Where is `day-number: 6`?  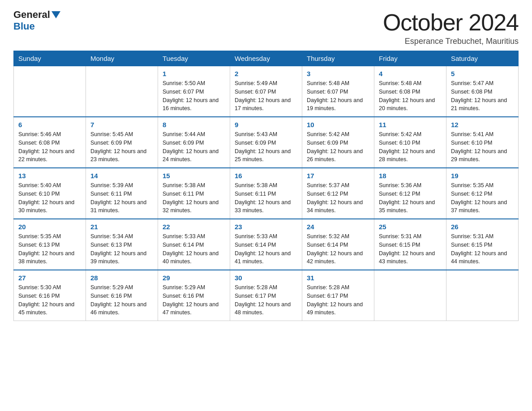
day-number: 6 is located at coordinates (50, 124).